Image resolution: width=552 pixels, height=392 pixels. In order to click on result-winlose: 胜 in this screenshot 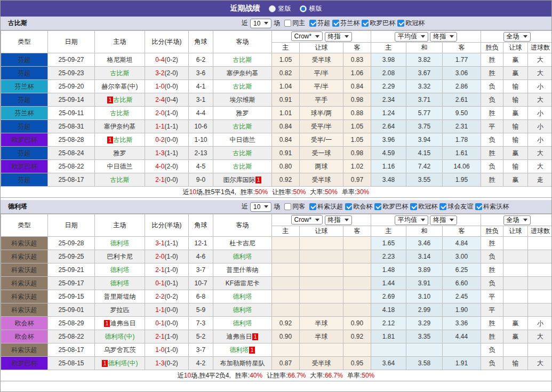, I will do `click(492, 337)`.